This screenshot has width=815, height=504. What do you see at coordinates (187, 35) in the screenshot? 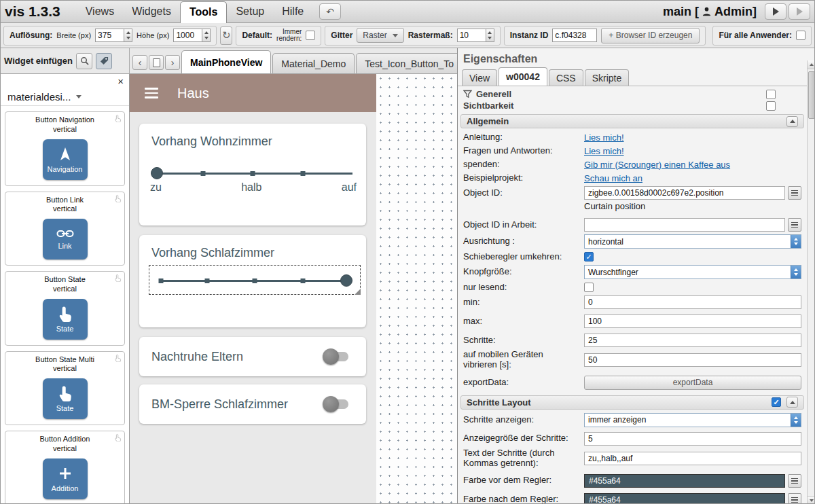
I see `height-input: 1000` at bounding box center [187, 35].